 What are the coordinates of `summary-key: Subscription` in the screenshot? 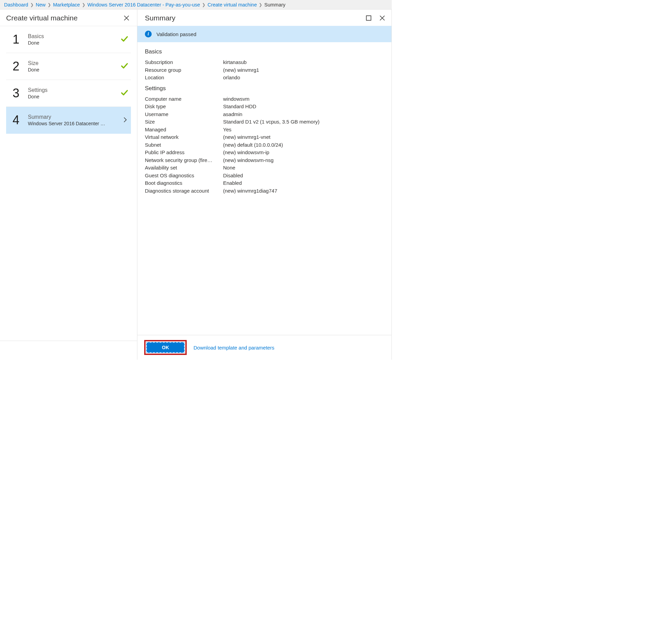 It's located at (184, 63).